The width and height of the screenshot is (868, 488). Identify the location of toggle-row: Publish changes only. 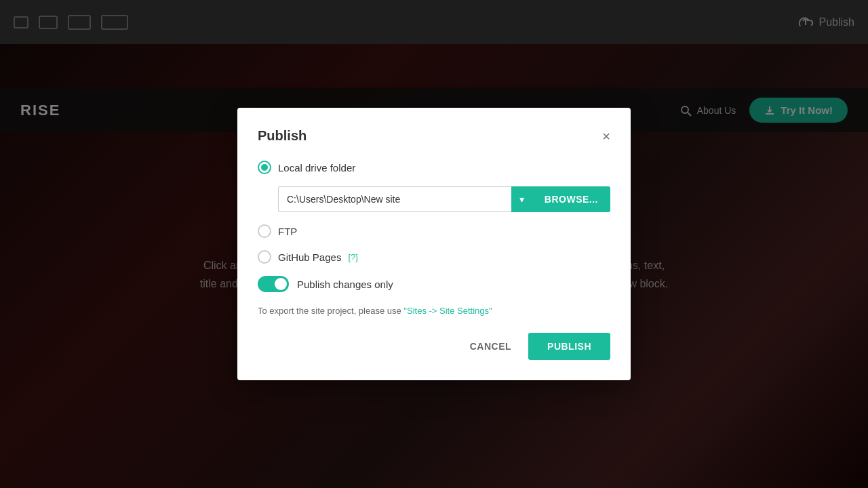
(434, 284).